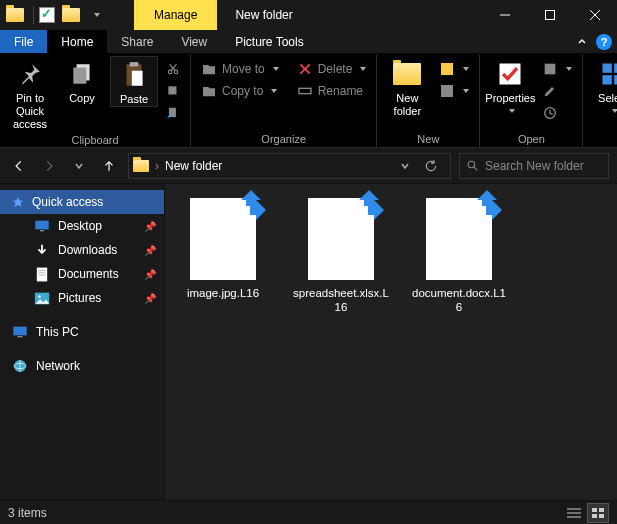 Image resolution: width=617 pixels, height=524 pixels. I want to click on open-button, so click(557, 69).